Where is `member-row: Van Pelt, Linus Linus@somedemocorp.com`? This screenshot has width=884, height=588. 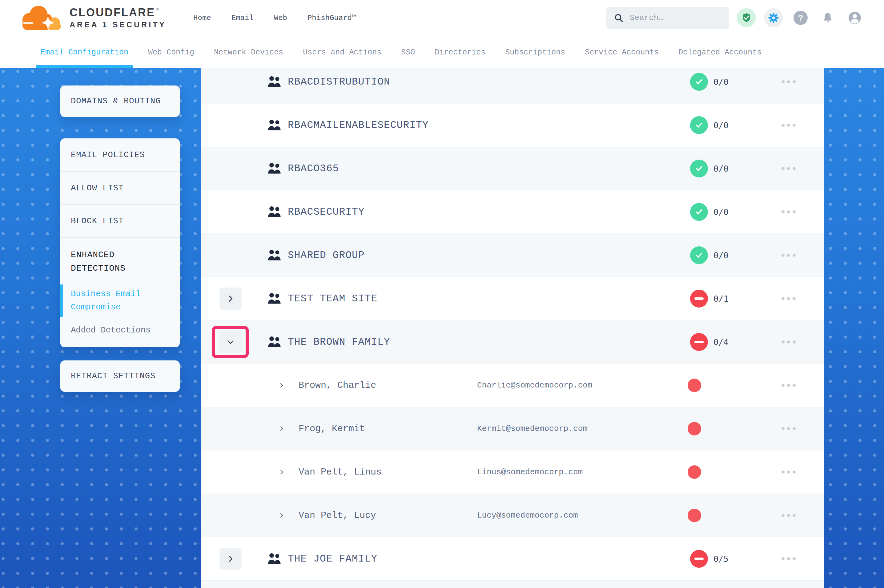 member-row: Van Pelt, Linus Linus@somedemocorp.com is located at coordinates (513, 472).